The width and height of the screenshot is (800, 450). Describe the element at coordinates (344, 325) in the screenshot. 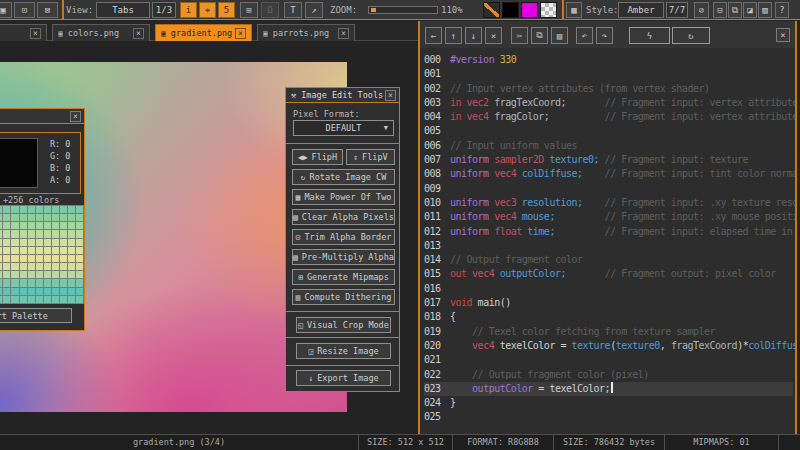

I see `visual-crop-mode-button: ◱Visual Crop Mode` at that location.